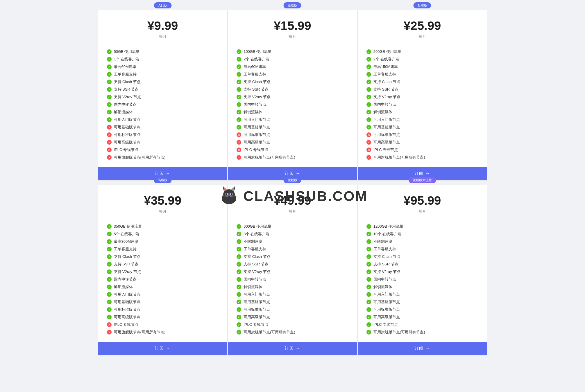 This screenshot has height=392, width=585. Describe the element at coordinates (423, 202) in the screenshot. I see `plan-header-5: ¥95.99每月` at that location.